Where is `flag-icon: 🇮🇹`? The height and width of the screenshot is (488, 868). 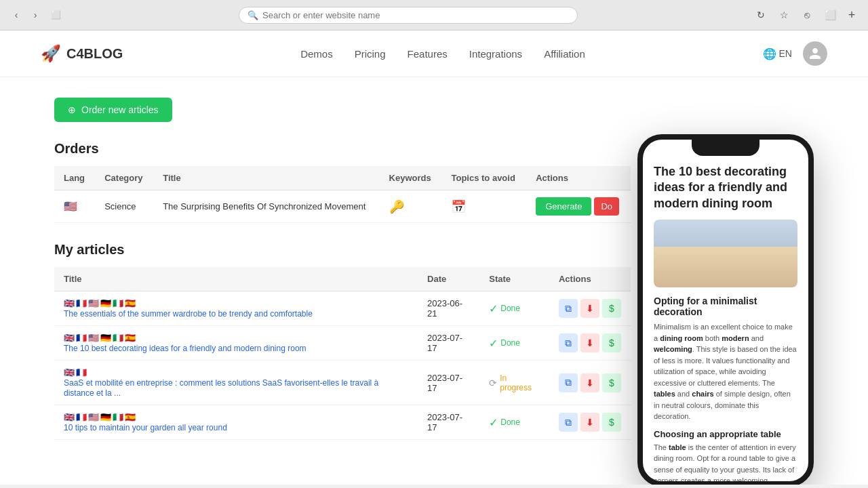 flag-icon: 🇮🇹 is located at coordinates (118, 418).